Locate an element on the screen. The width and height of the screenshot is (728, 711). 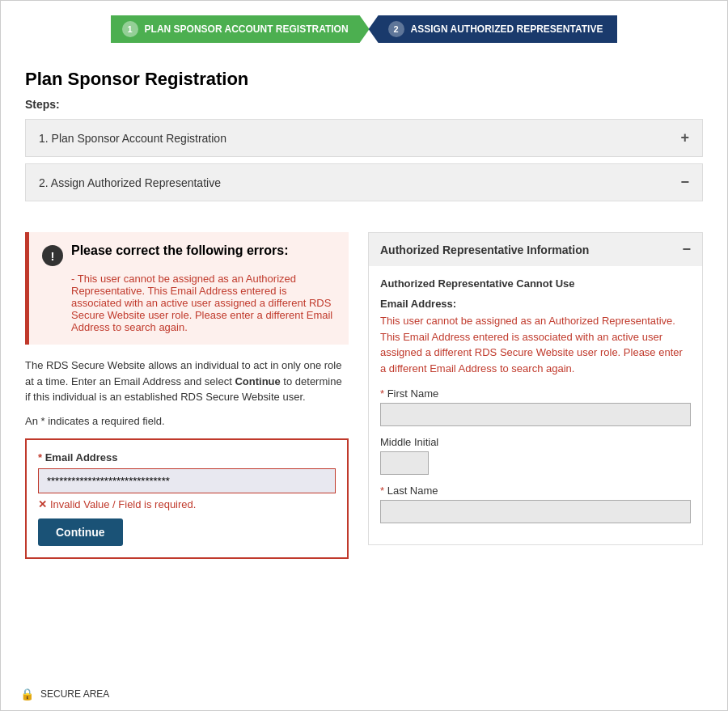
middle-initial-input is located at coordinates (404, 463).